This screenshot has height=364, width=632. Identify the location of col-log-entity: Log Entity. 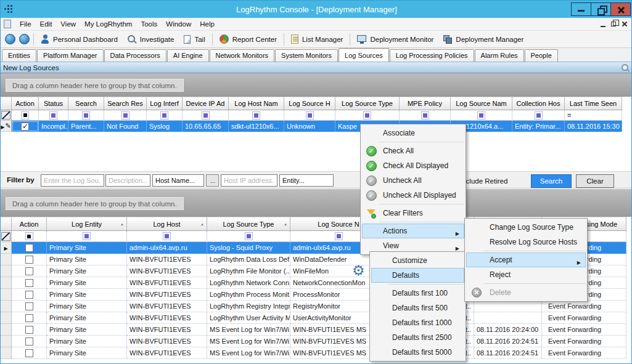
(87, 224).